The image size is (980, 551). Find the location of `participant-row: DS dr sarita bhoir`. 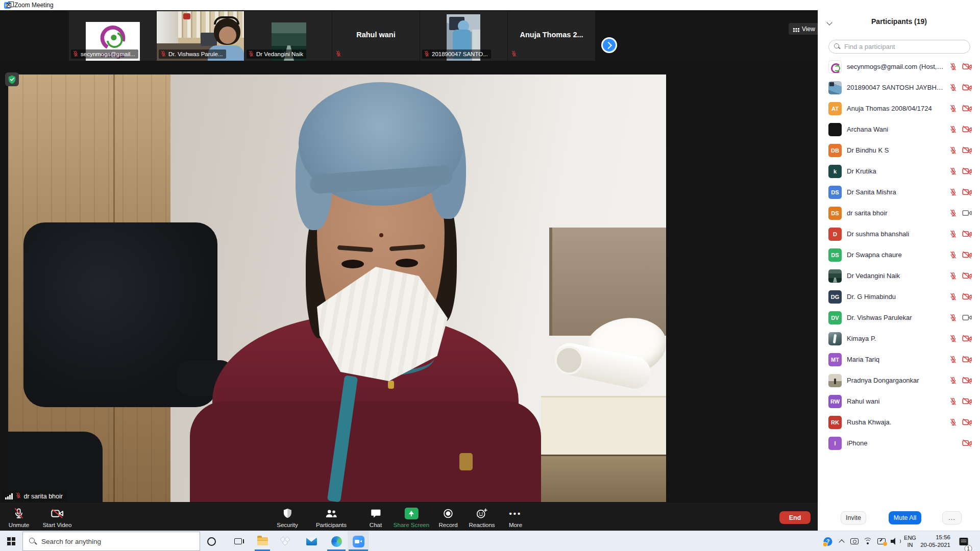

participant-row: DS dr sarita bhoir is located at coordinates (899, 213).